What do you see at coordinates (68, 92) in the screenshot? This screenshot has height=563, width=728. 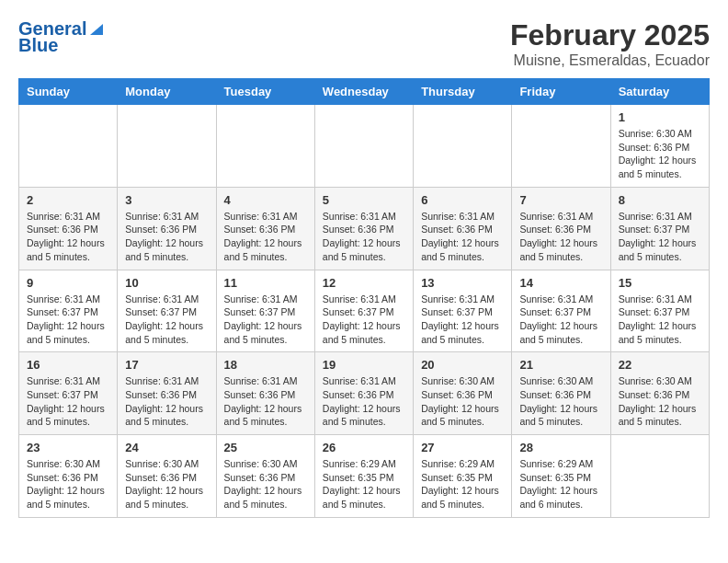 I see `calendar-day-header: Sunday` at bounding box center [68, 92].